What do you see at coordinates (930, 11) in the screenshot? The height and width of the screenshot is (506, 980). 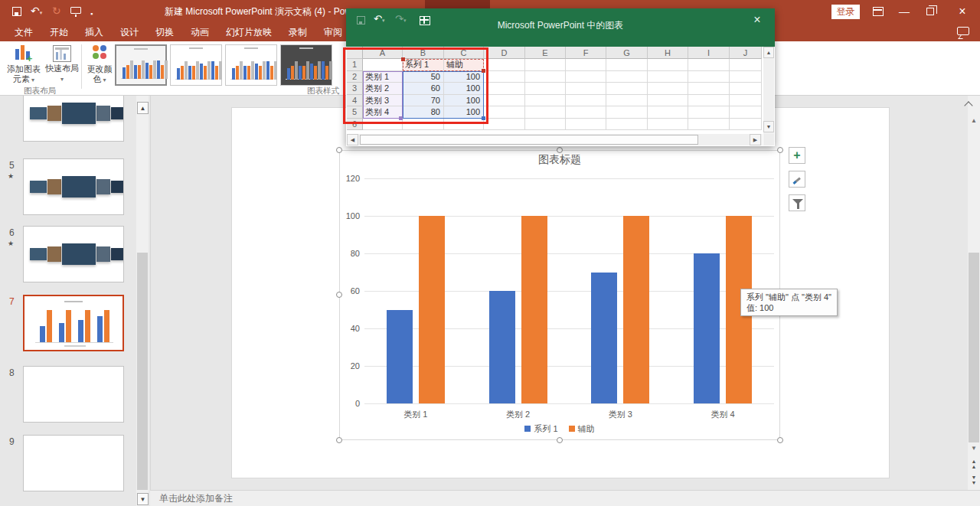 I see `restore-icon` at bounding box center [930, 11].